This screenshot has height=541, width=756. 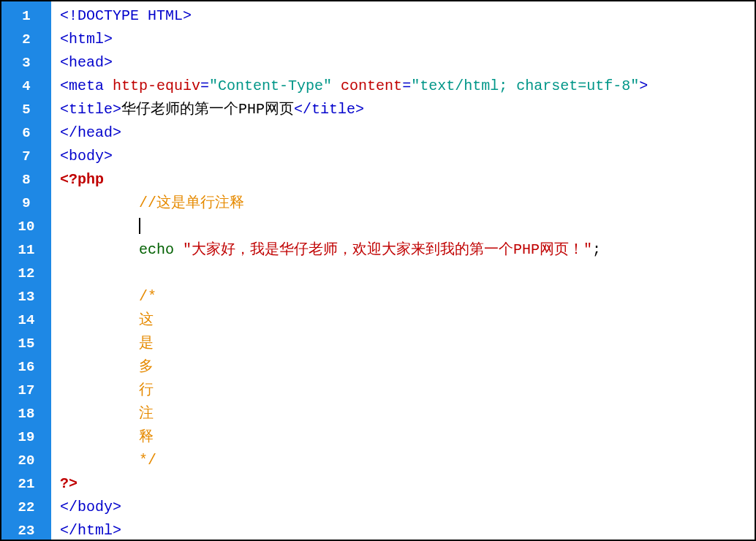 I want to click on code-token: "Content-Type", so click(x=271, y=86).